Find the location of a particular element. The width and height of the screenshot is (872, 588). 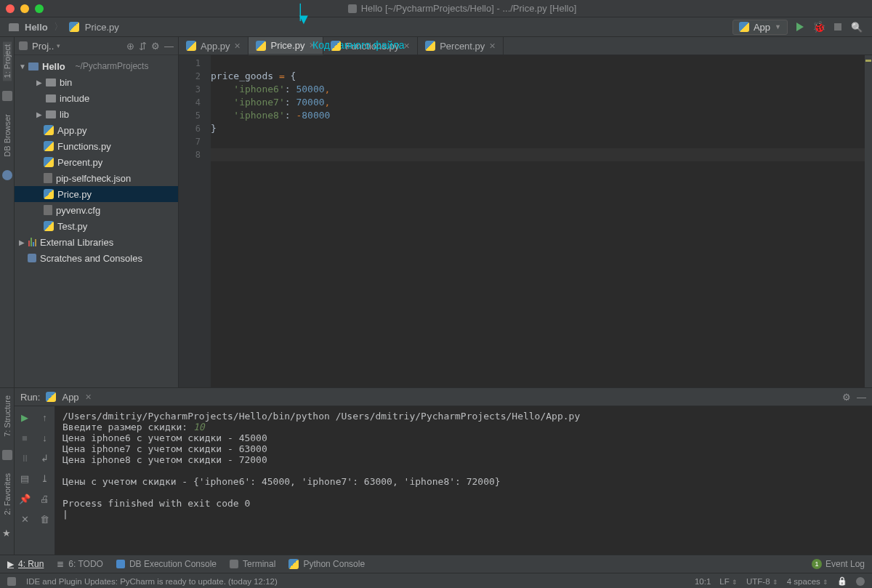

db-icon is located at coordinates (121, 564).